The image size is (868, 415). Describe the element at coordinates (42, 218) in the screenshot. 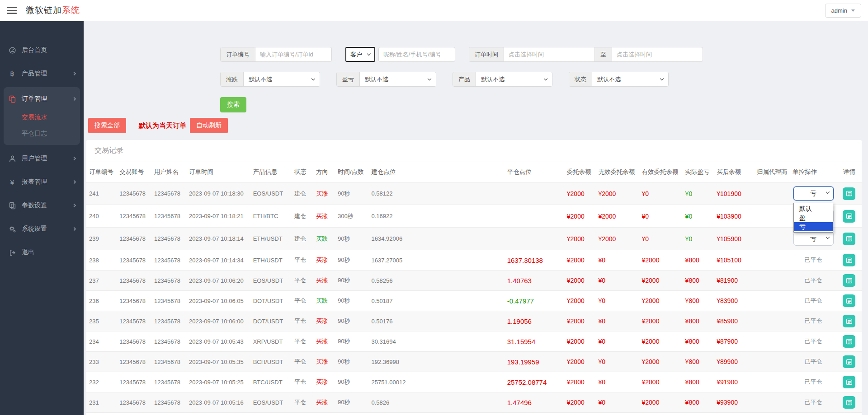

I see `sidebar: 后台首页 ฿ 产品管理 订单管理 交易流水 平仓日志 用户管理` at that location.